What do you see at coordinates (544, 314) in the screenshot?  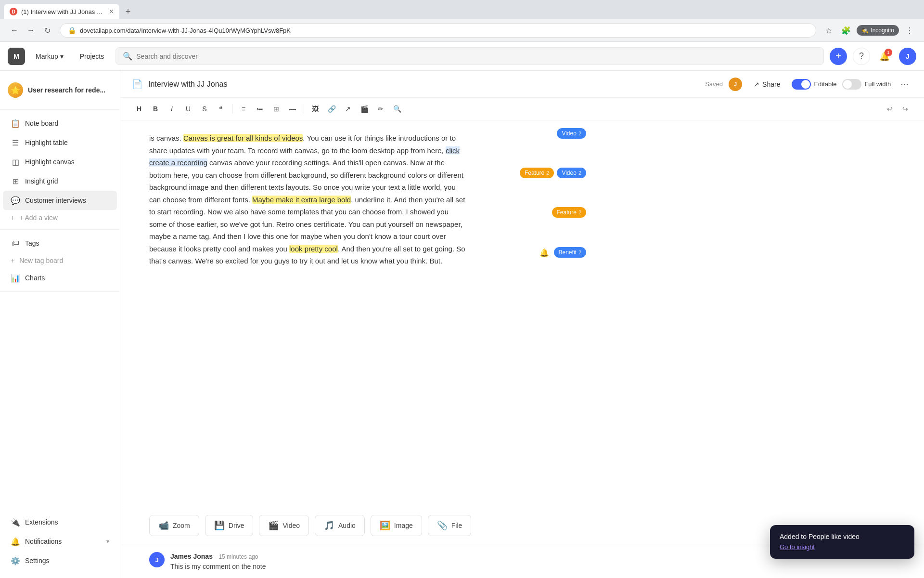 I see `tags-panel: Video 2 Feature 2 Video 2` at bounding box center [544, 314].